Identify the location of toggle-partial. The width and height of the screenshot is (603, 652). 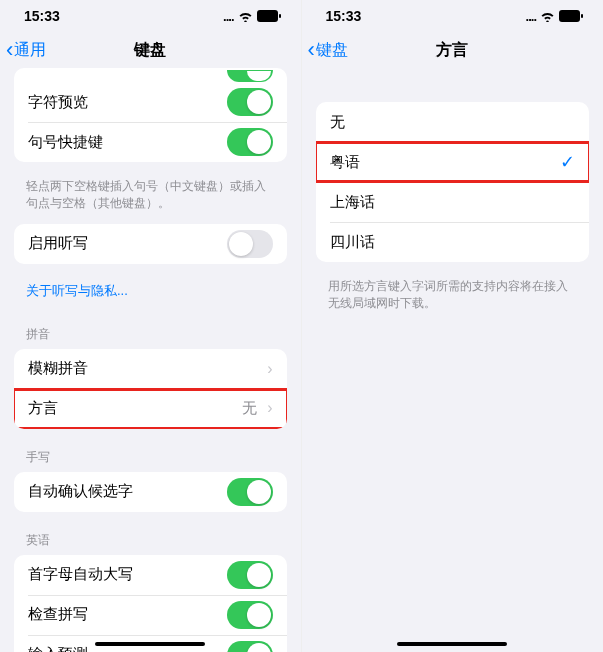
(250, 76).